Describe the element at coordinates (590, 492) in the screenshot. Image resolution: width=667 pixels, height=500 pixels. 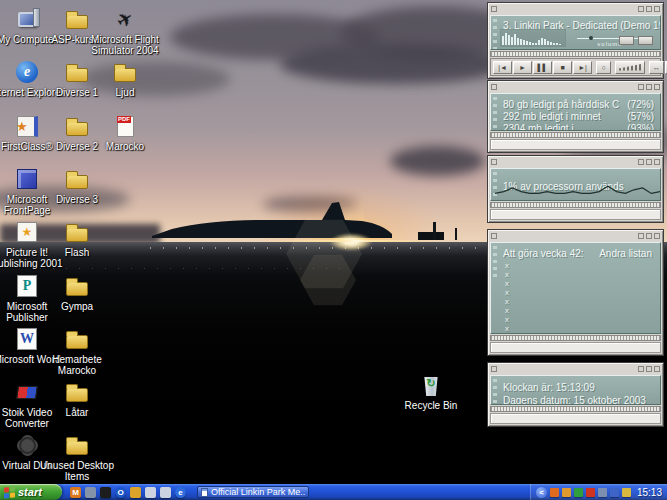
I see `tray-4-icon` at that location.